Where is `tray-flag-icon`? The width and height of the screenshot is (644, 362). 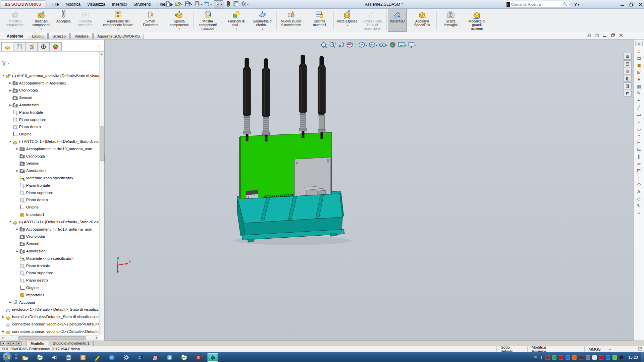 tray-flag-icon is located at coordinates (594, 357).